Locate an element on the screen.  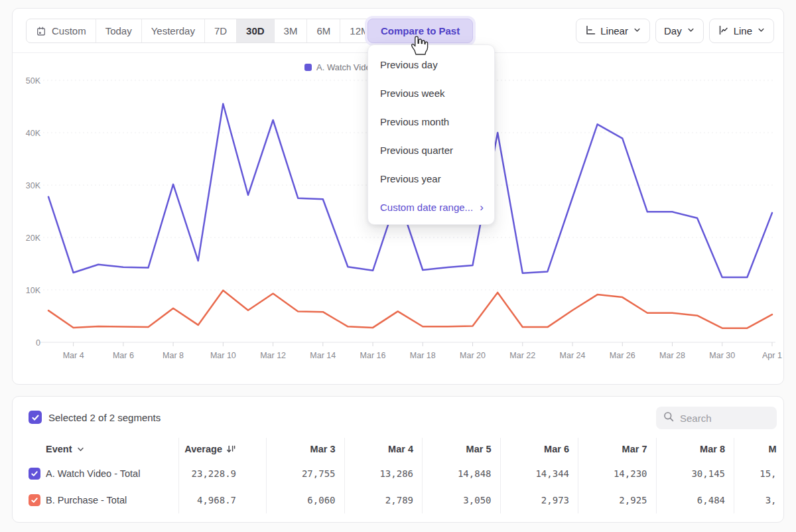
event-label: B. Purchase - Total is located at coordinates (86, 500).